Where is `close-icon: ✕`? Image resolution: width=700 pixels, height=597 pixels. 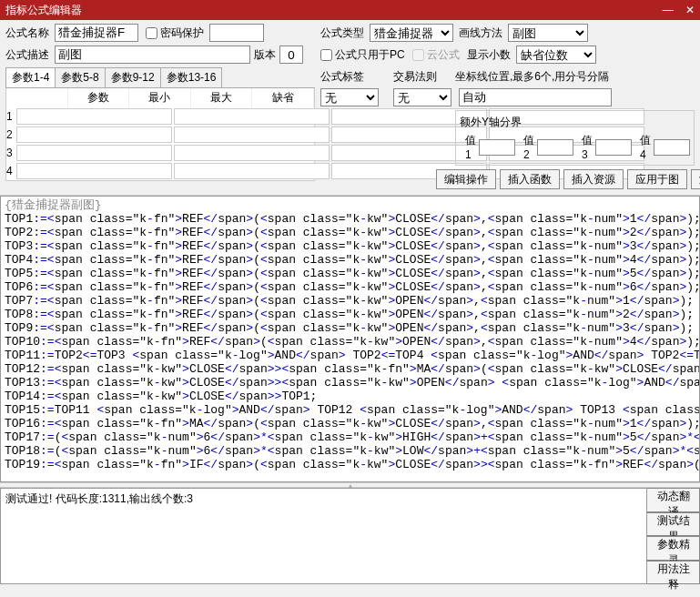 close-icon: ✕ is located at coordinates (690, 10).